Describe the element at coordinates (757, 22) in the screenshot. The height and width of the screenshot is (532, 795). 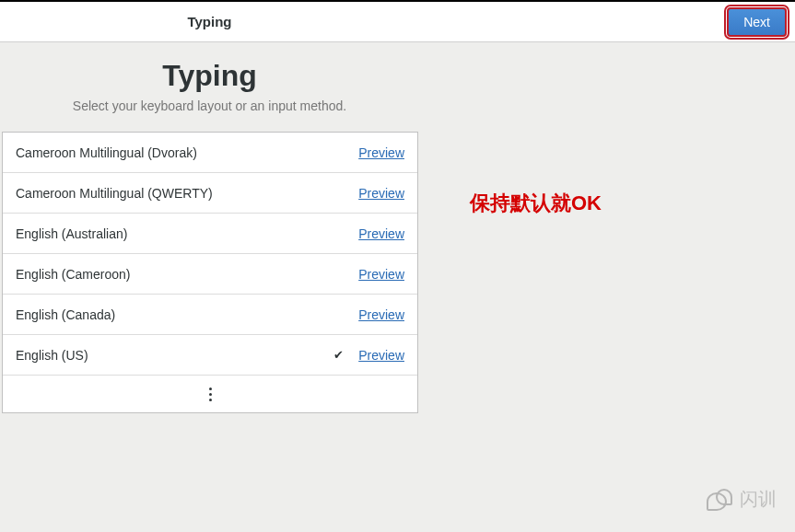
I see `next-button: Next` at that location.